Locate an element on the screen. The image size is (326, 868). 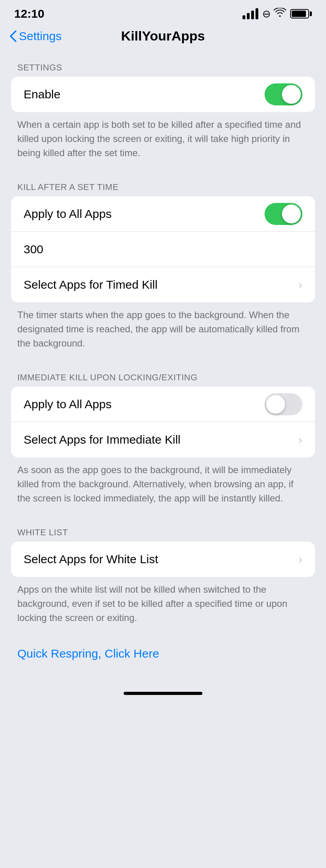
whitelist-footer: Apps on the white list will not be kille… is located at coordinates (163, 606).